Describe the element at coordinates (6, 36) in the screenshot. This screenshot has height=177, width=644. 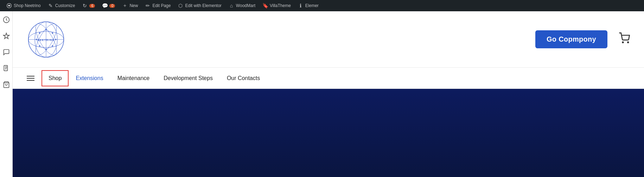
I see `sidebar-star-icon` at that location.